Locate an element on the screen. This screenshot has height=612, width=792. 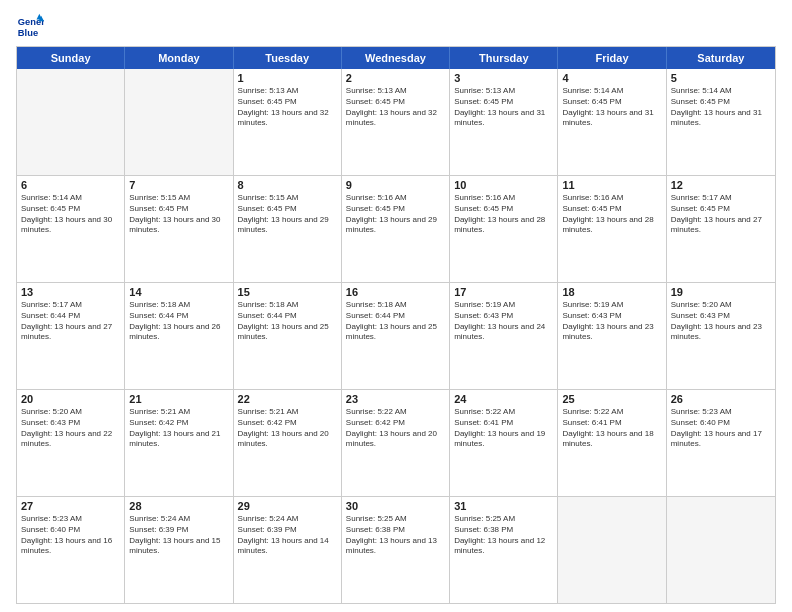
day-info: Sunrise: 5:17 AM Sunset: 6:44 PM Dayligh… is located at coordinates (70, 322).